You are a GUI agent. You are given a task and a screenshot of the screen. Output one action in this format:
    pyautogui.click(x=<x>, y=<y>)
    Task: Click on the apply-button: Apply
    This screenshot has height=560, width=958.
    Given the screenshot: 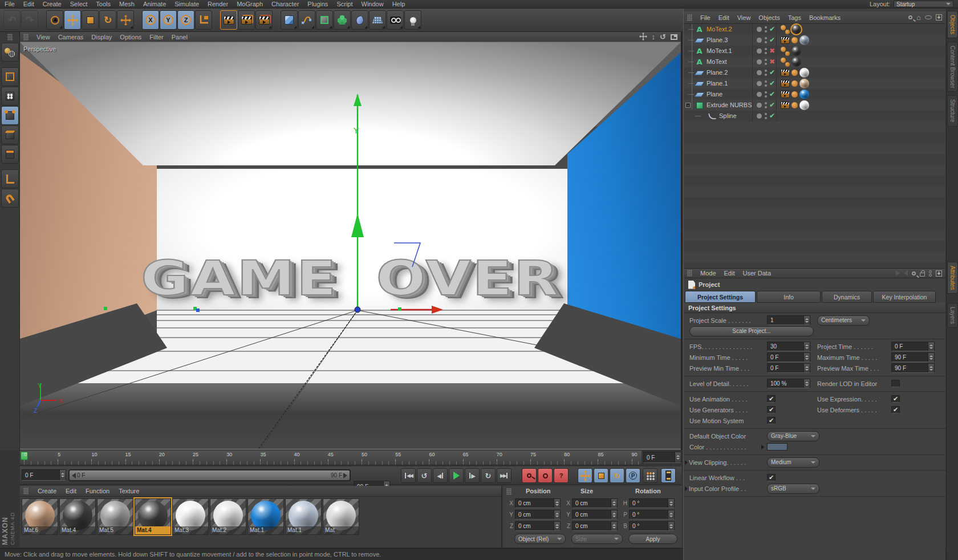 What is the action you would take?
    pyautogui.click(x=653, y=539)
    